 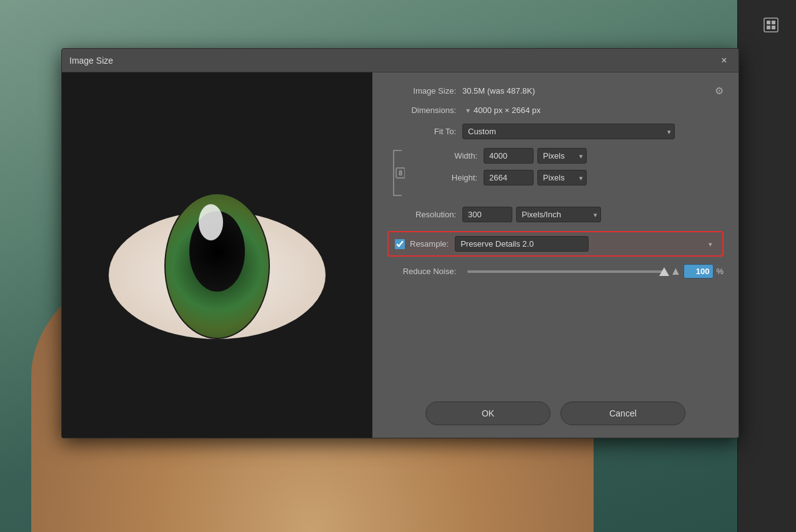 What do you see at coordinates (429, 244) in the screenshot?
I see `resample-label: Resample:` at bounding box center [429, 244].